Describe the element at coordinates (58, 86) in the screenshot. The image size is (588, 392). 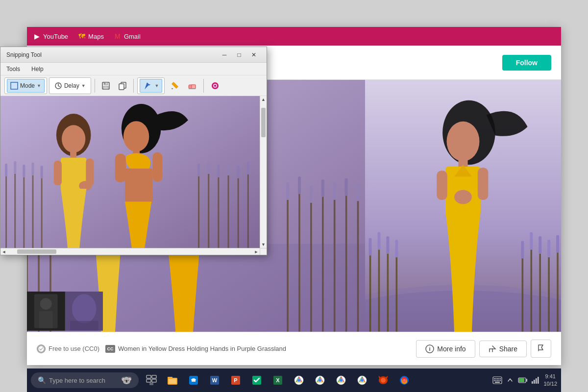
I see `delay-icon` at that location.